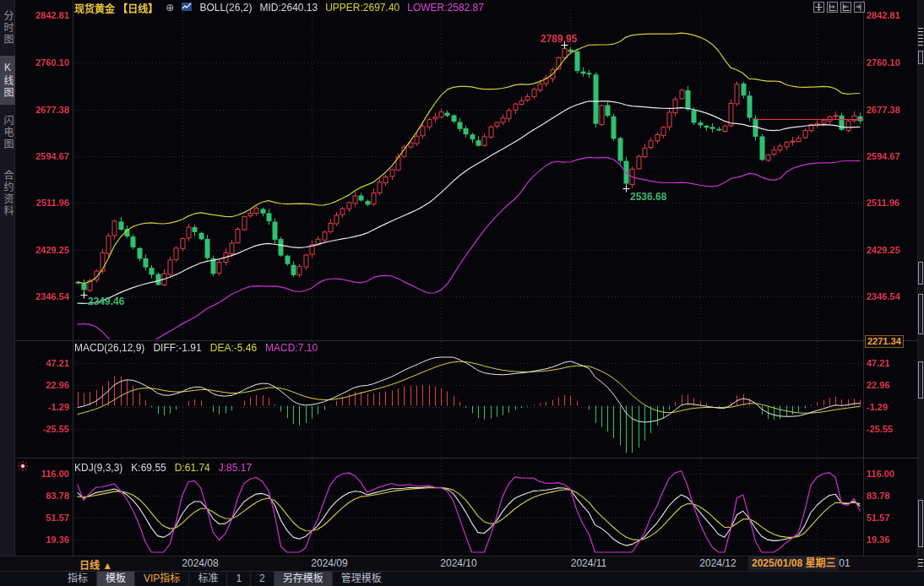 The height and width of the screenshot is (586, 924). I want to click on boll-label: BOLL(26,2), so click(226, 8).